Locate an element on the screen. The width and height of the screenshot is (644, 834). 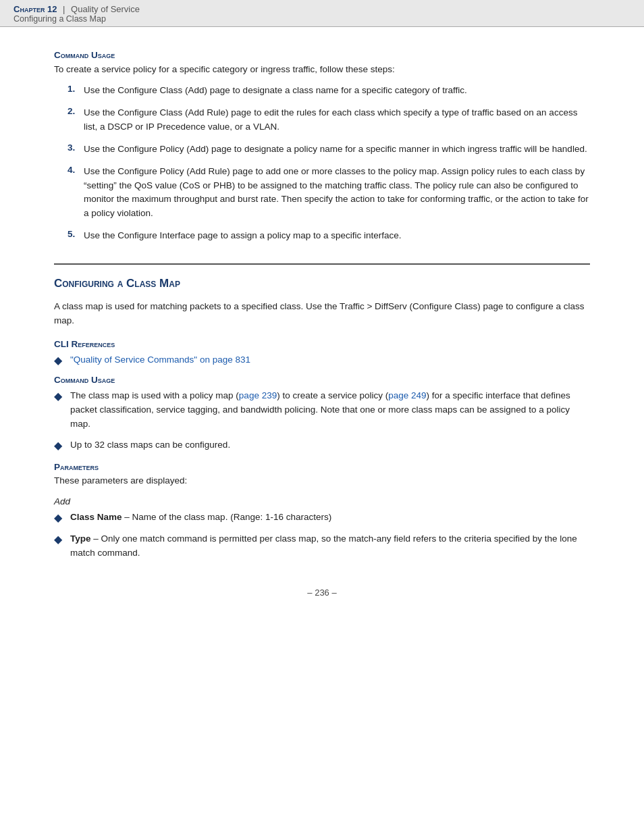
cli-ref-anchor: "Quality of Service Commands" on page 83… is located at coordinates (161, 359).